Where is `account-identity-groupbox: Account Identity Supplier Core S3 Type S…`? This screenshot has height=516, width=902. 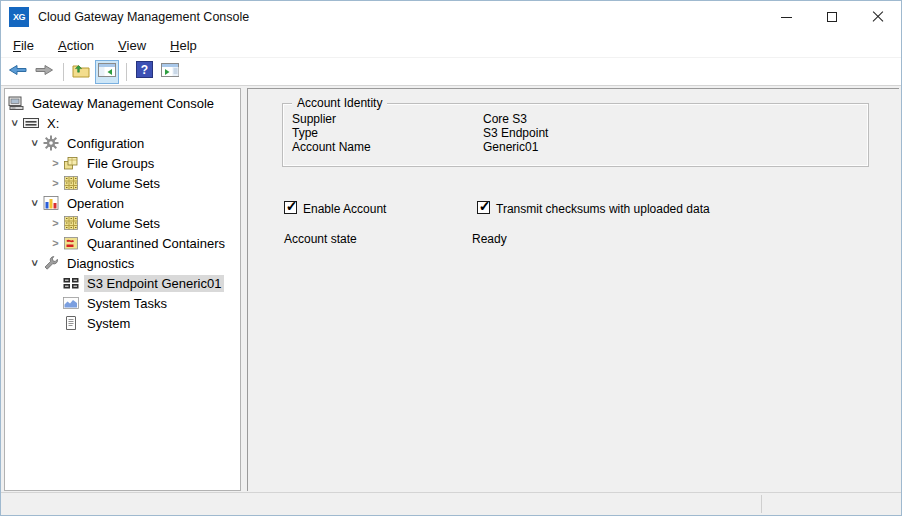
account-identity-groupbox: Account Identity Supplier Core S3 Type S… is located at coordinates (576, 135).